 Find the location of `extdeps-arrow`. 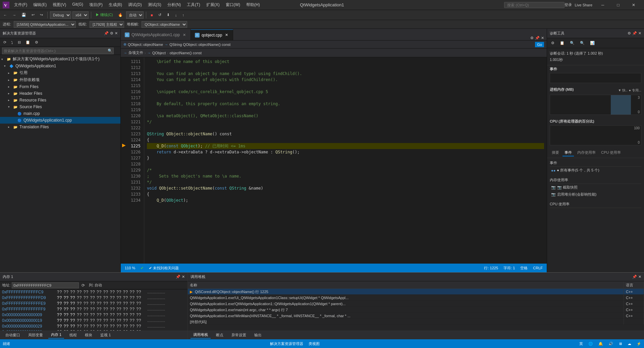

extdeps-arrow is located at coordinates (10, 80).